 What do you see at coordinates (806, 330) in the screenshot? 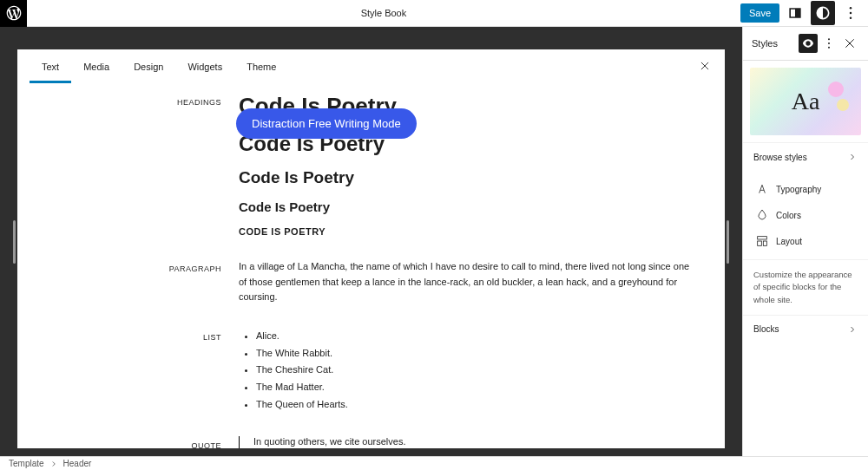
I see `blocks-row: Blocks` at bounding box center [806, 330].